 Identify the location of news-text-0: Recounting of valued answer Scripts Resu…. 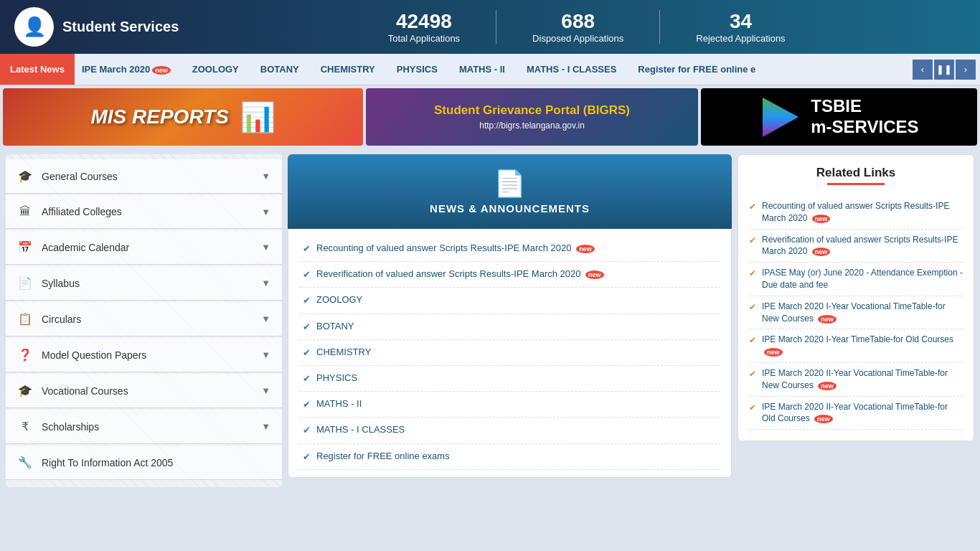
(456, 248).